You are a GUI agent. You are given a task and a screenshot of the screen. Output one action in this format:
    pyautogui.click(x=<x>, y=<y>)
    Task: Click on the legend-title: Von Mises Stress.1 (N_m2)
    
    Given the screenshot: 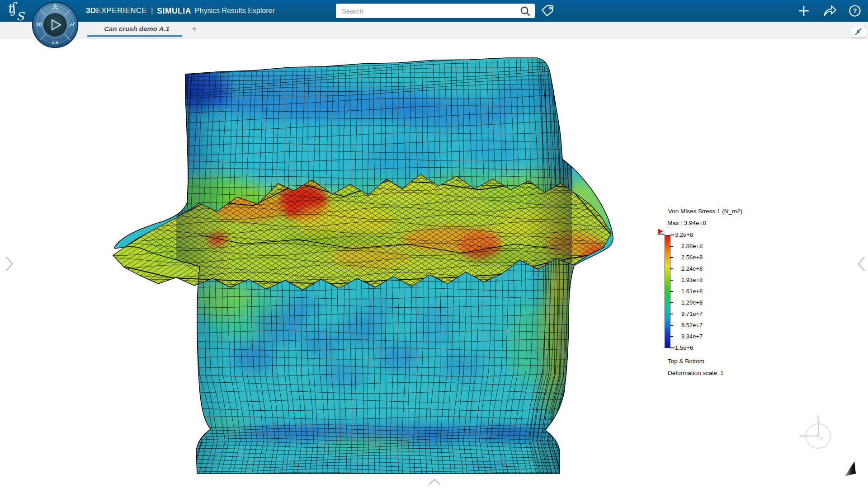 What is the action you would take?
    pyautogui.click(x=705, y=211)
    